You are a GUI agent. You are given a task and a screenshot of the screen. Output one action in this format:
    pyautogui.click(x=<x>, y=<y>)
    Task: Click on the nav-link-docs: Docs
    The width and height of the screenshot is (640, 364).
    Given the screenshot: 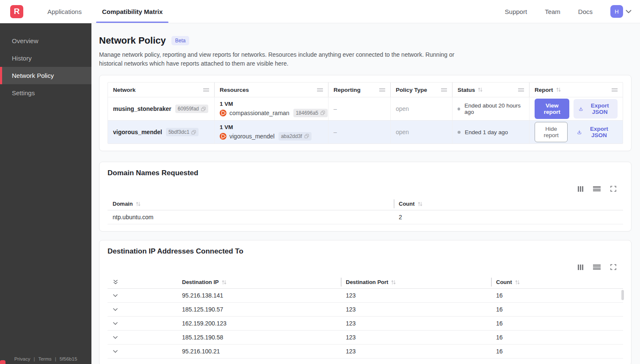 What is the action you would take?
    pyautogui.click(x=585, y=12)
    